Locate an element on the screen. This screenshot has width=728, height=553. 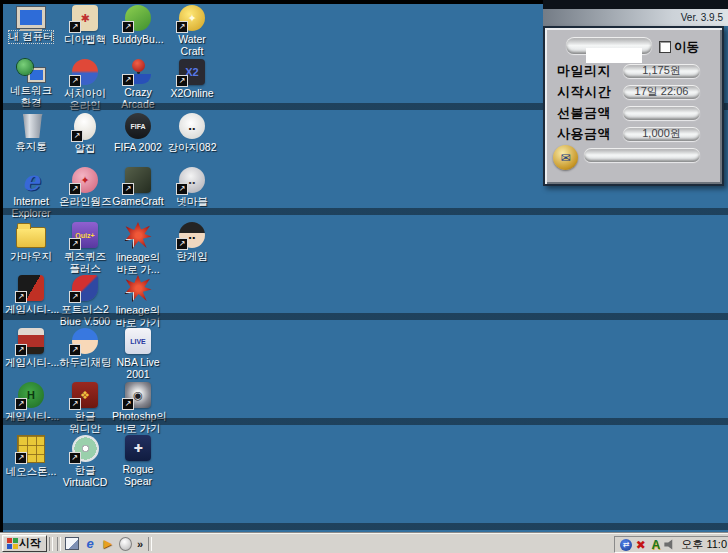
billing-row: 선불금액 is located at coordinates (634, 112).